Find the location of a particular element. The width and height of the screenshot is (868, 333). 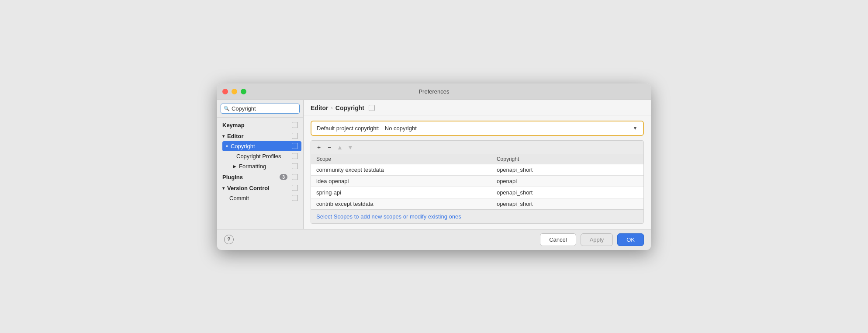

search-box: 🔍 ✕ is located at coordinates (260, 108).